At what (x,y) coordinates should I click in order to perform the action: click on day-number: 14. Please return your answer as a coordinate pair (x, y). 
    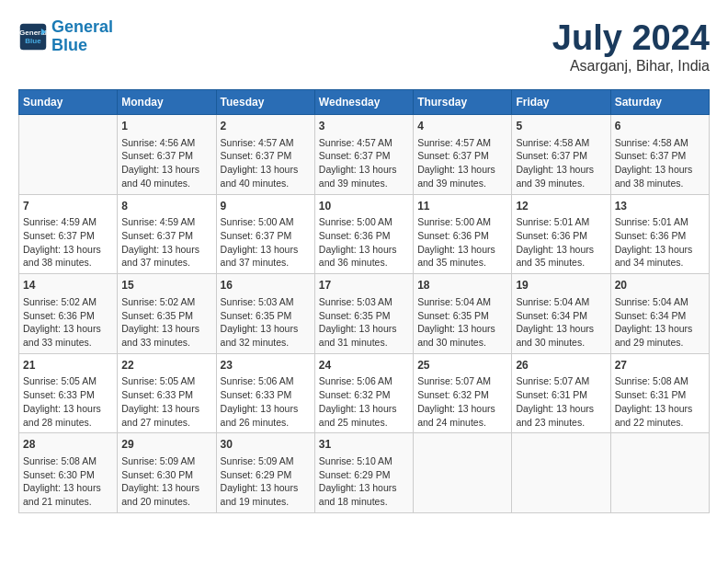
    Looking at the image, I should click on (68, 285).